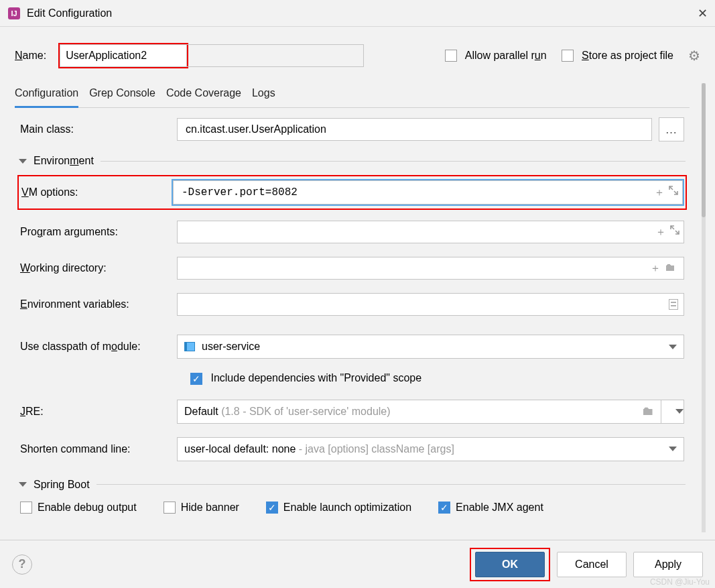 This screenshot has width=715, height=588. What do you see at coordinates (428, 192) in the screenshot?
I see `vm-options-input` at bounding box center [428, 192].